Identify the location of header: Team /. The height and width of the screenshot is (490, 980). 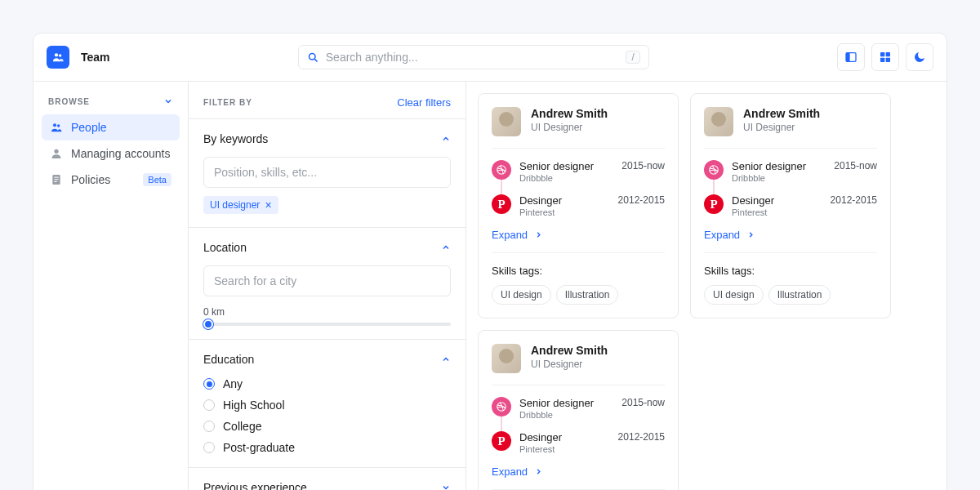
(490, 57).